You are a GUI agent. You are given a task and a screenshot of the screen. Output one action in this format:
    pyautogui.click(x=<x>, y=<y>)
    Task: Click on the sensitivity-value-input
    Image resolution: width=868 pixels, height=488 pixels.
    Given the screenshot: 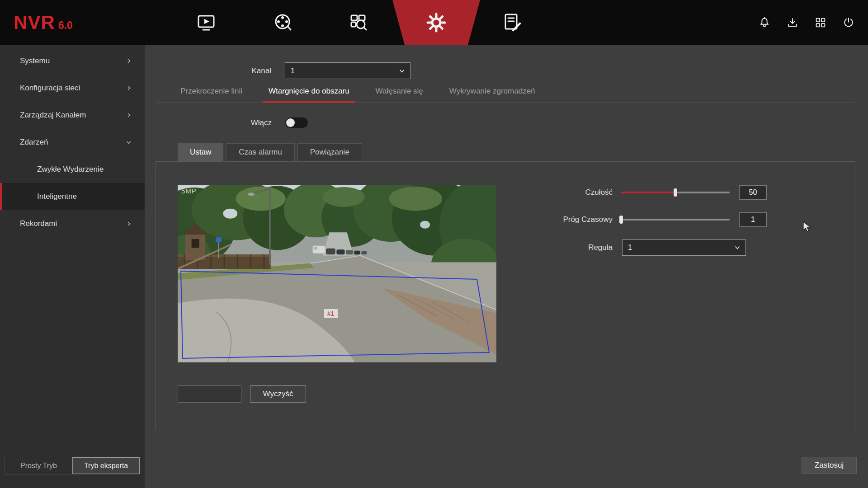 What is the action you would take?
    pyautogui.click(x=753, y=192)
    